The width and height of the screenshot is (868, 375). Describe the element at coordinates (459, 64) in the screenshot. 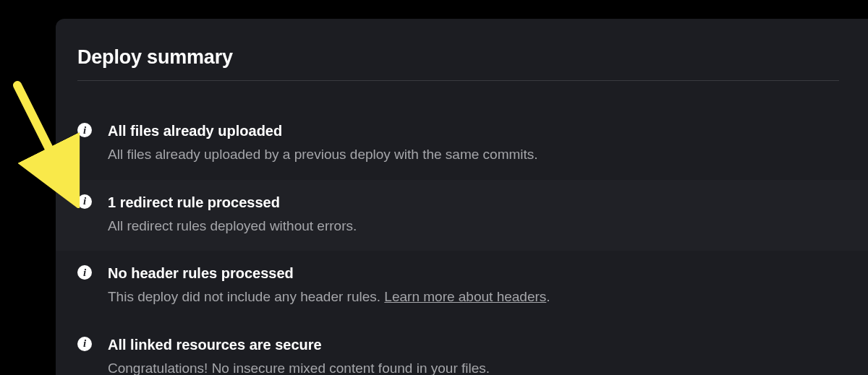

I see `section-title: Deploy summary` at that location.